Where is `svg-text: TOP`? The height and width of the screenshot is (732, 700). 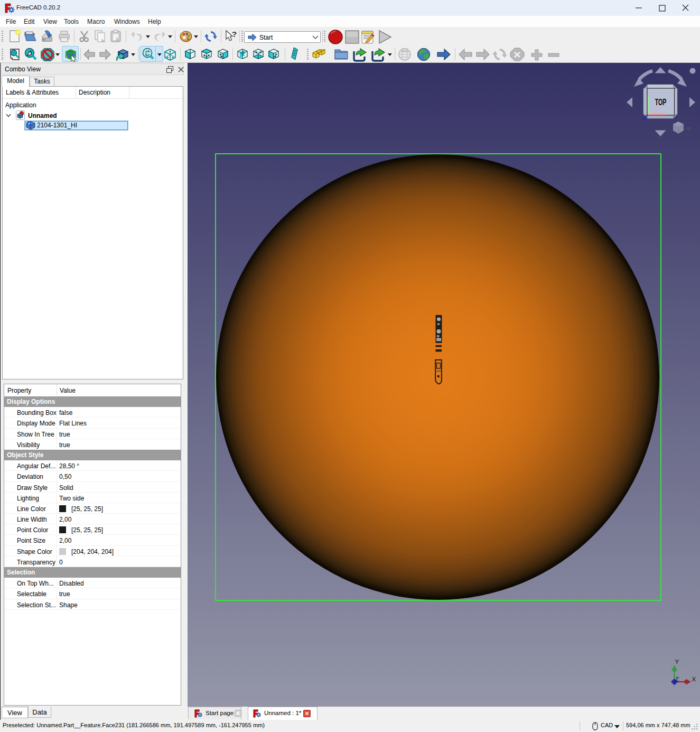
svg-text: TOP is located at coordinates (661, 102).